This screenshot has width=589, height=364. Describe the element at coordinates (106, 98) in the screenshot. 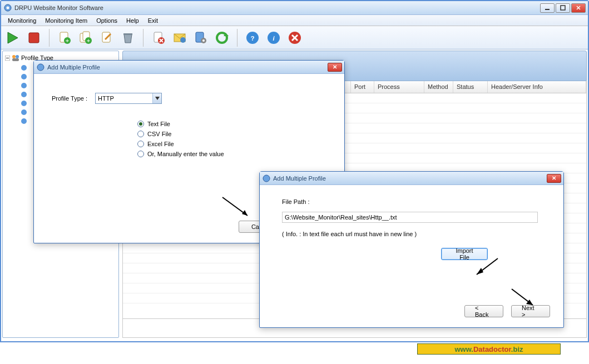

I see `profile-type-value: HTTP` at that location.